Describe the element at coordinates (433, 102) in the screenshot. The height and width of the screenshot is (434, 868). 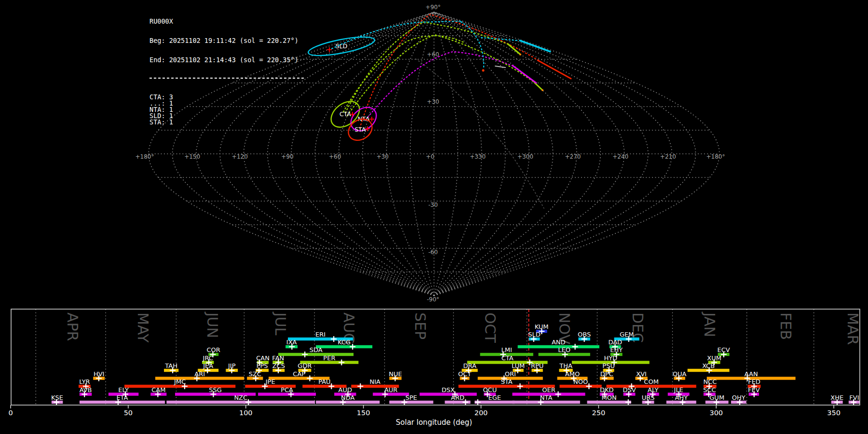
I see `map-latitude-label: +30` at that location.